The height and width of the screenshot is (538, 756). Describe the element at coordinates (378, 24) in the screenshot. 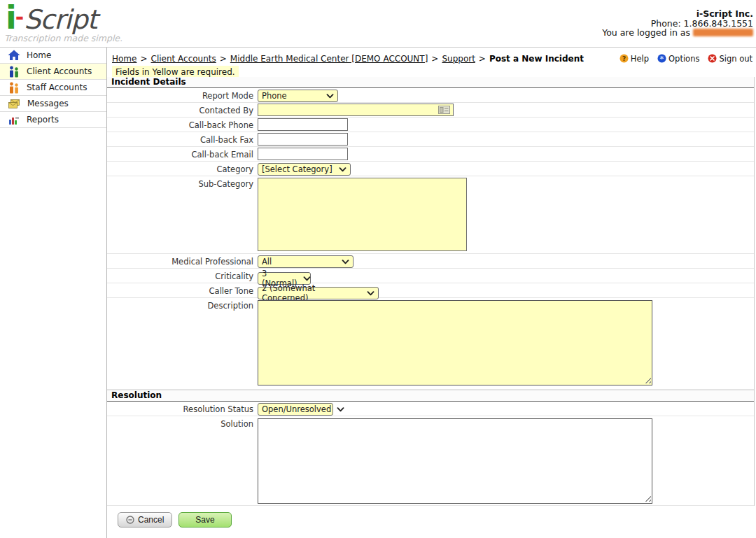

I see `app-header: i-Script Transcription made simple. i-Sc…` at that location.